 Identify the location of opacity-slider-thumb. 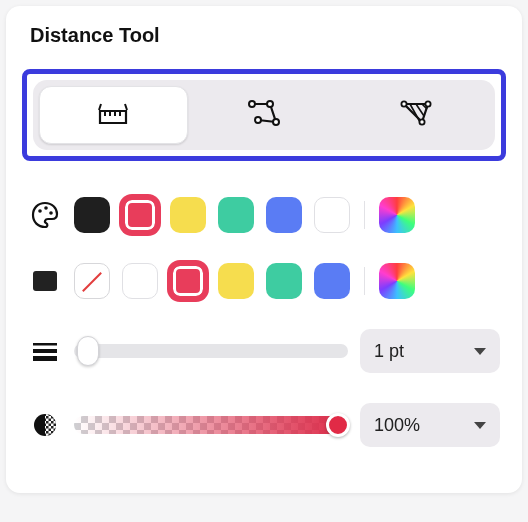
(338, 425).